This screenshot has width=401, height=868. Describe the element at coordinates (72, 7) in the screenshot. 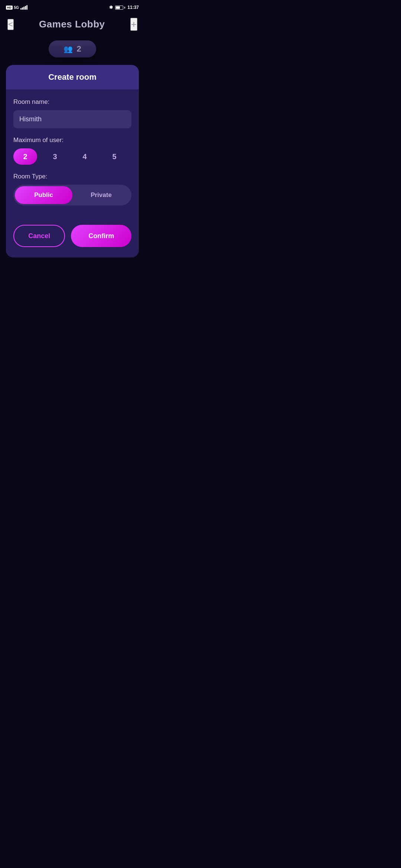

I see `status-bar: HD 5G ✱ 11:37` at that location.